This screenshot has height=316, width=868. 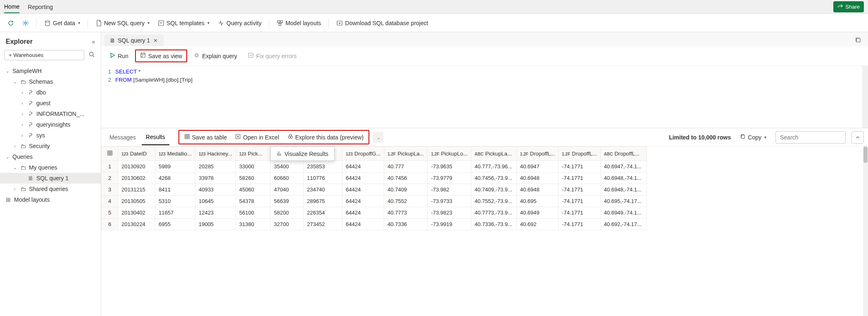 I want to click on run-button: Run, so click(x=119, y=56).